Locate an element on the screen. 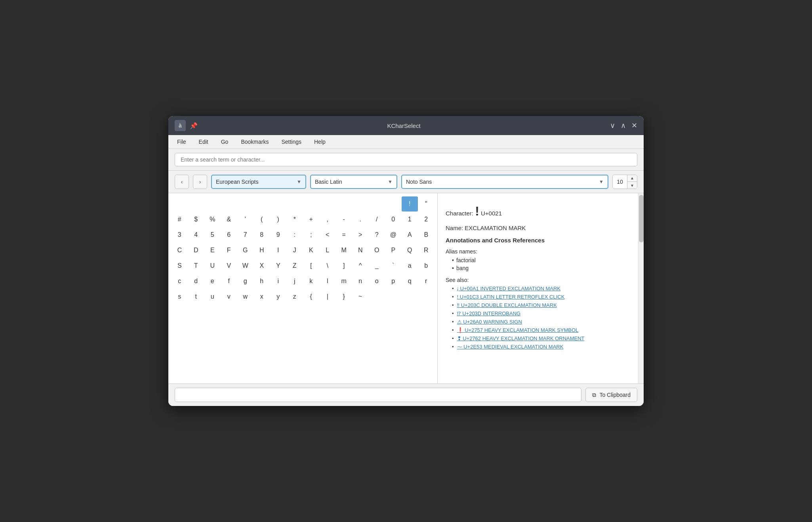  char-cell: e is located at coordinates (212, 281).